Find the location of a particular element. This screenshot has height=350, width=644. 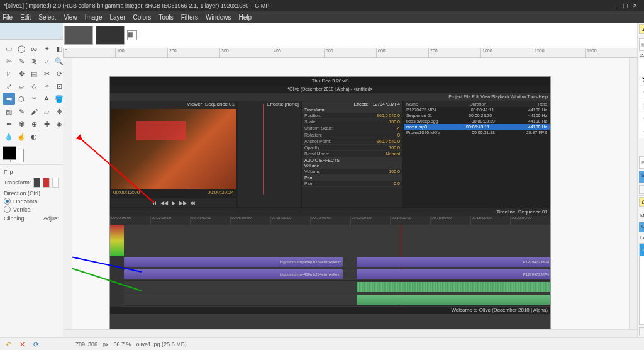

tool-smudge: ☝ is located at coordinates (21, 137).